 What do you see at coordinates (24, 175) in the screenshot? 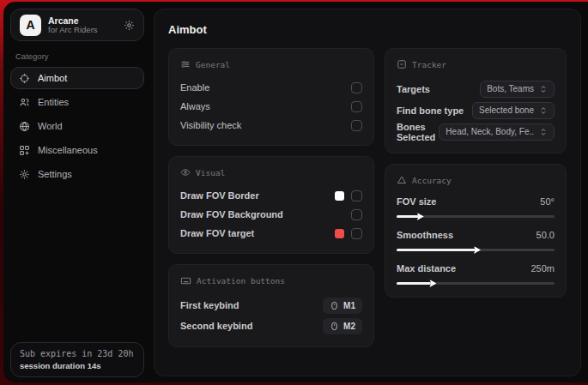
I see `settings-gear-icon` at bounding box center [24, 175].